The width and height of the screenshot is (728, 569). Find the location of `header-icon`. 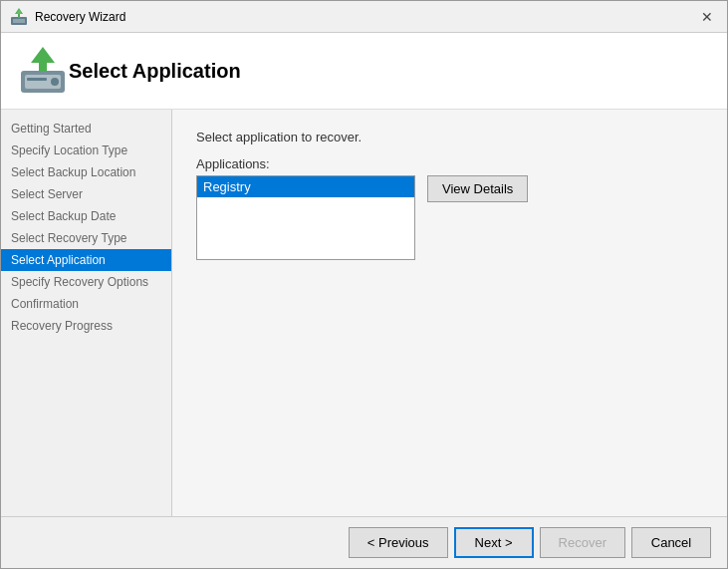

header-icon is located at coordinates (43, 71).